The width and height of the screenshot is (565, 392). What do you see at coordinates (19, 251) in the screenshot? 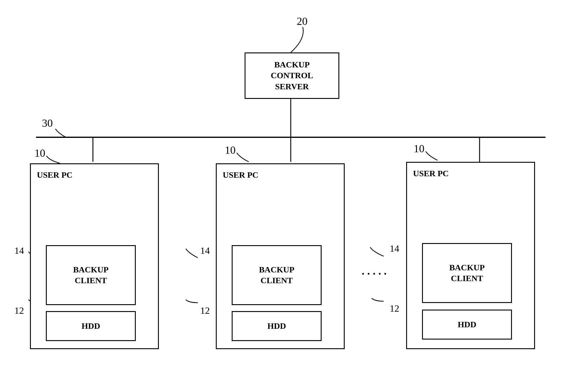
I see `ref-label-14-pc1: 14` at bounding box center [19, 251].